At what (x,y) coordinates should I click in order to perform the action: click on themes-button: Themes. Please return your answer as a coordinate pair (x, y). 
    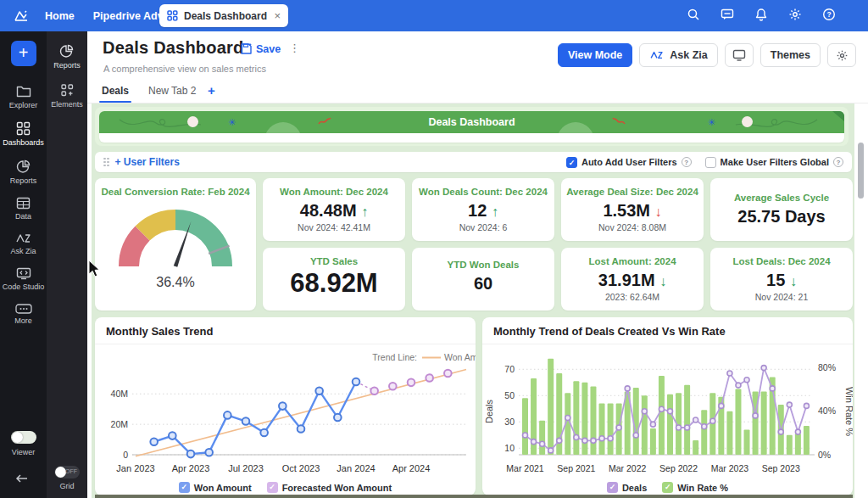
    Looking at the image, I should click on (790, 55).